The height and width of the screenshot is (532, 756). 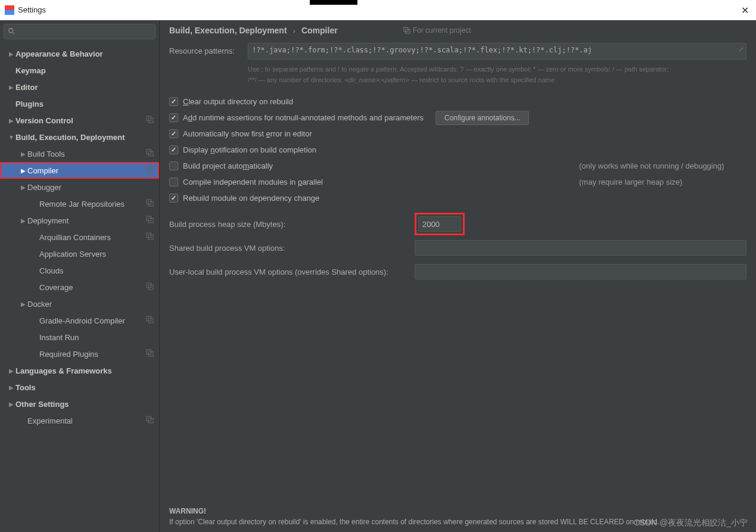 What do you see at coordinates (440, 224) in the screenshot?
I see `heap-size-input` at bounding box center [440, 224].